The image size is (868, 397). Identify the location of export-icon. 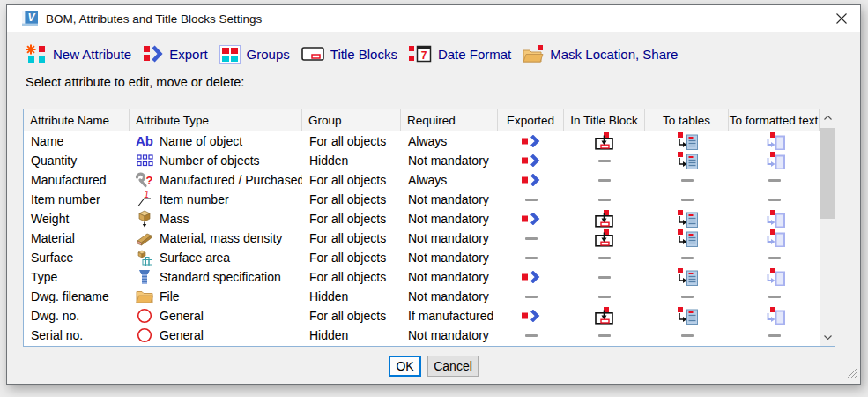
(153, 54).